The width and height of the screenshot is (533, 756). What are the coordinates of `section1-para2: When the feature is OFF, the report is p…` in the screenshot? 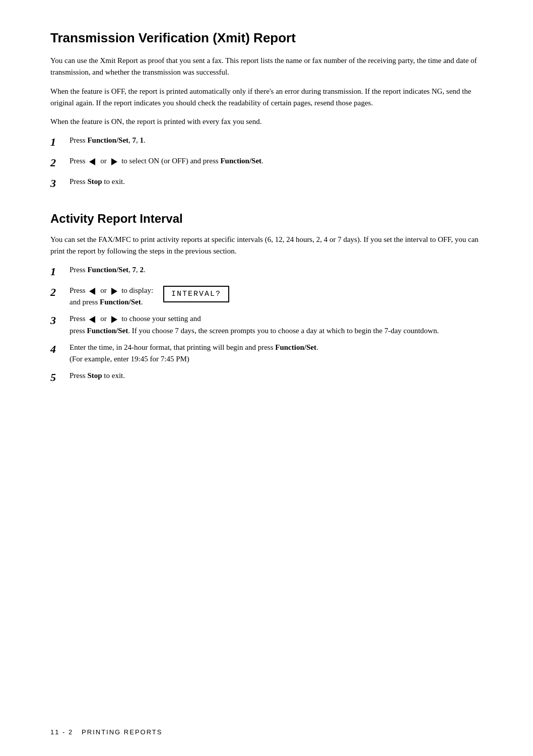 It's located at (266, 98).